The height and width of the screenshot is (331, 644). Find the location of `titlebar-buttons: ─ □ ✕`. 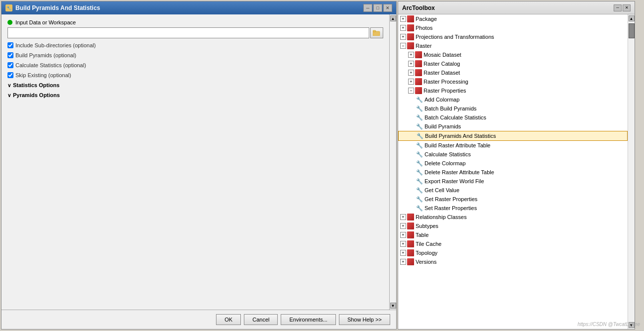

titlebar-buttons: ─ □ ✕ is located at coordinates (378, 8).